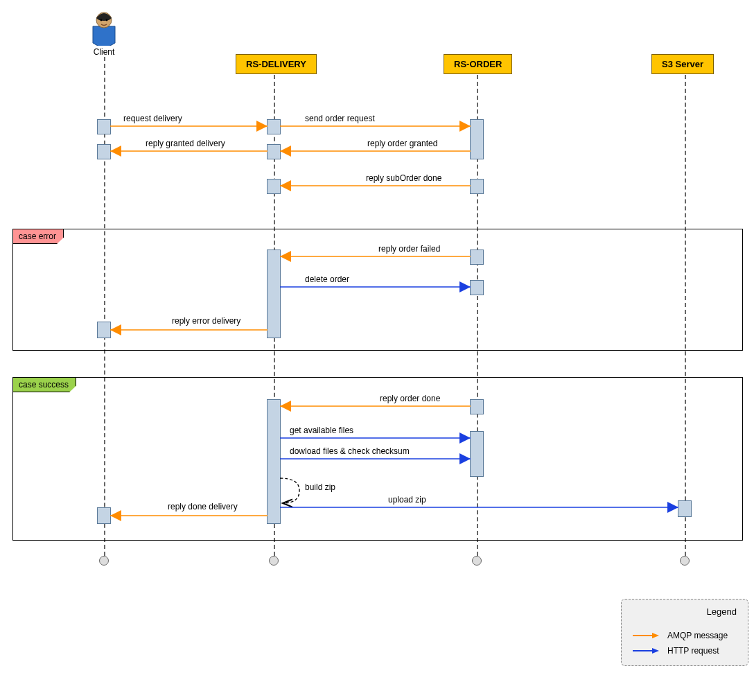  What do you see at coordinates (403, 178) in the screenshot?
I see `msg-reply-suborder-done: reply subOrder done` at bounding box center [403, 178].